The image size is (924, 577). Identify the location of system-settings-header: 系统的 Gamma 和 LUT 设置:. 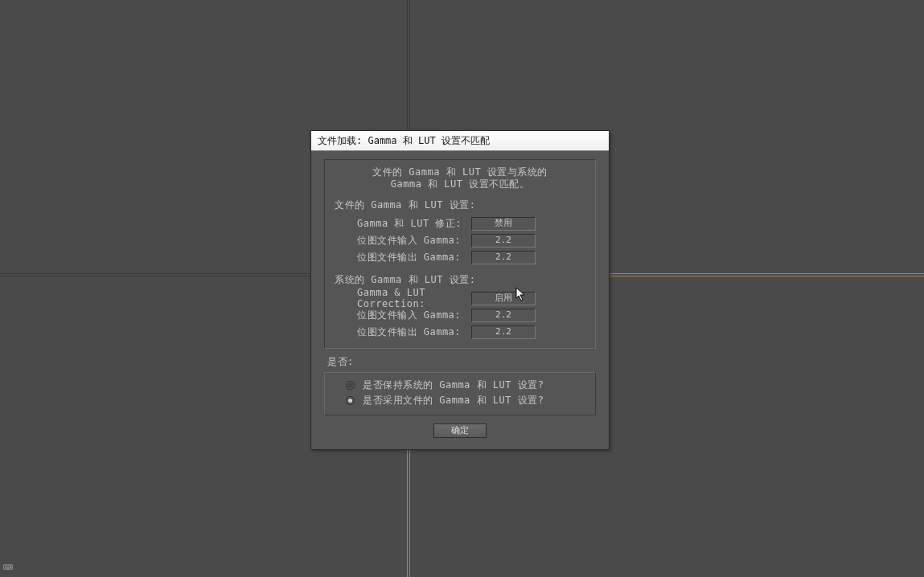
(460, 280).